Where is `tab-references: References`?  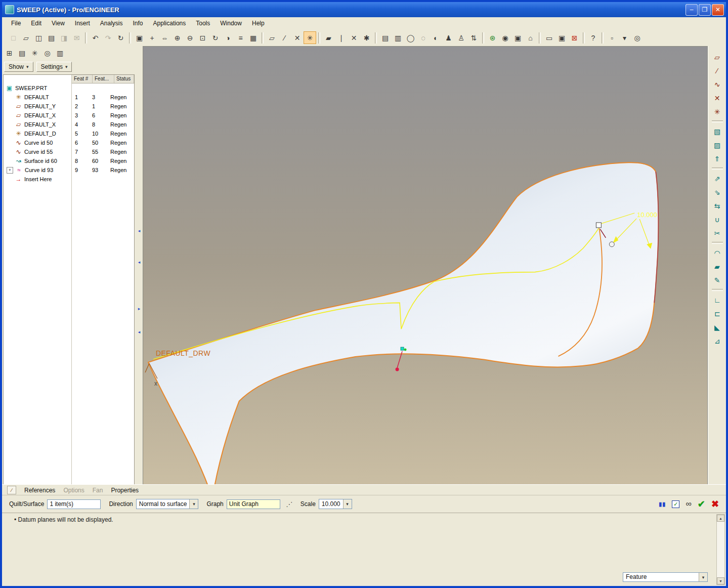
tab-references: References is located at coordinates (39, 490).